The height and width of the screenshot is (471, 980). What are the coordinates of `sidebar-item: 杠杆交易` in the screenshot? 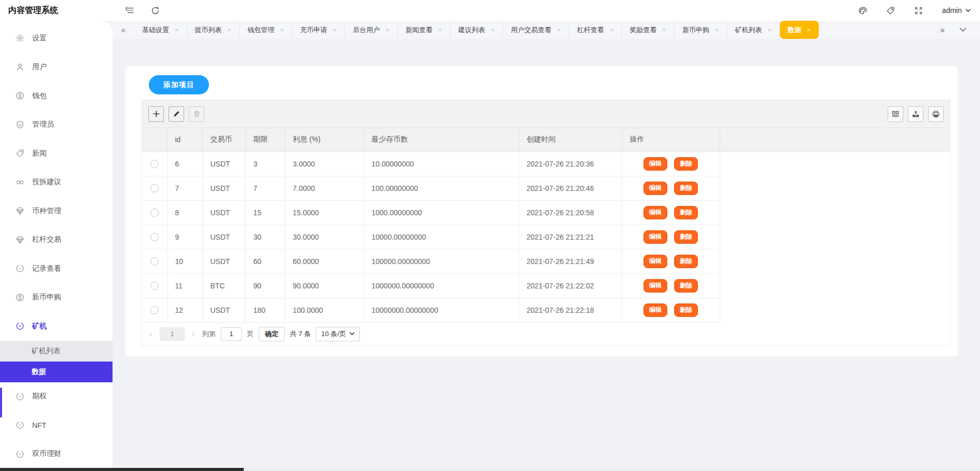 It's located at (56, 240).